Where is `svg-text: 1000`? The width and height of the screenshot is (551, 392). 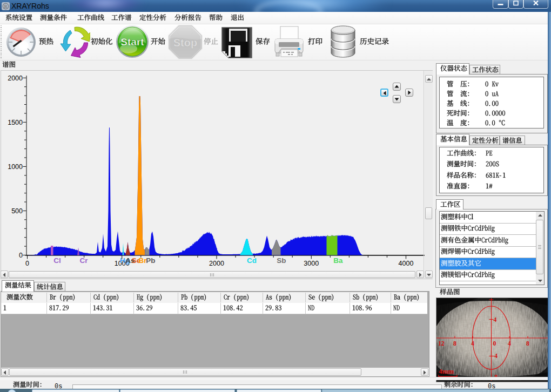
svg-text: 1000 is located at coordinates (15, 167).